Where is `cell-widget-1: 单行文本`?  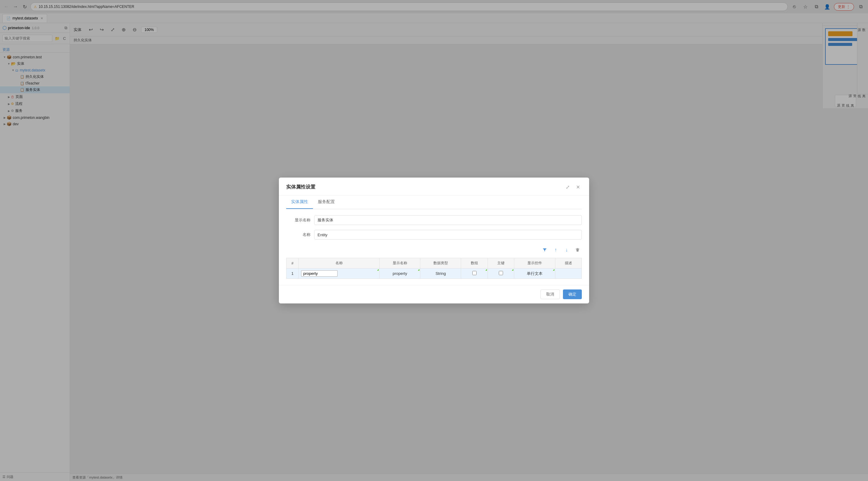 cell-widget-1: 单行文本 is located at coordinates (534, 274).